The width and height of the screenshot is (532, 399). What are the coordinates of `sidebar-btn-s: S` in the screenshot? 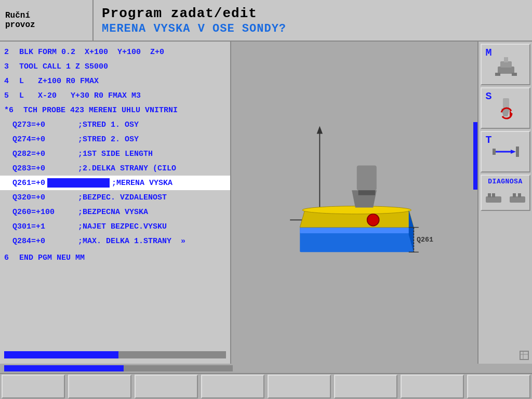 It's located at (506, 108).